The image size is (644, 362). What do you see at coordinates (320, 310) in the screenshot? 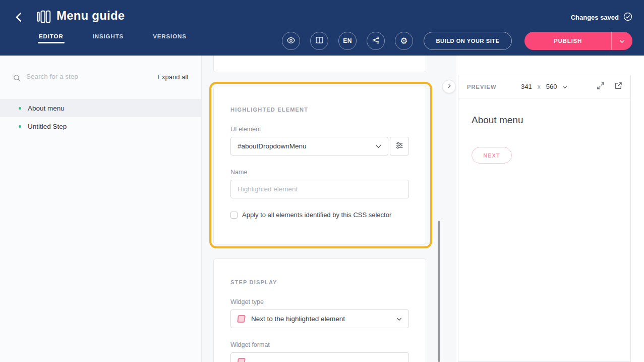
I see `step-display-card: STEP DISPLAY Widget type Next to the hig…` at bounding box center [320, 310].